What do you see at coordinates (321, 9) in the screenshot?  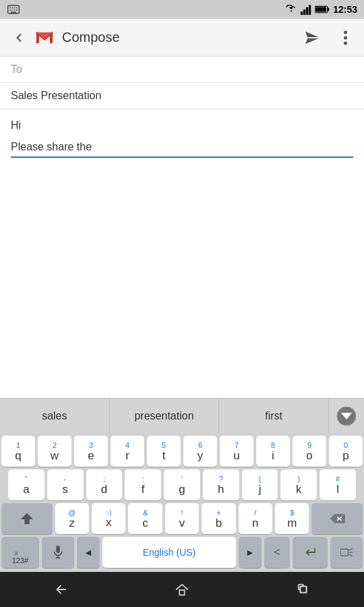 I see `status-icons: 12:53` at bounding box center [321, 9].